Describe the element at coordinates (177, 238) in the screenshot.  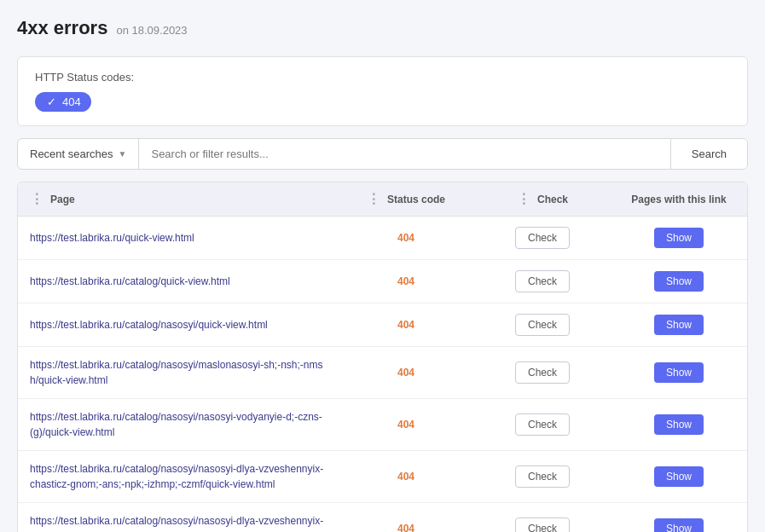
I see `cell-url: https://test.labrika.ru/quick-view.html` at that location.